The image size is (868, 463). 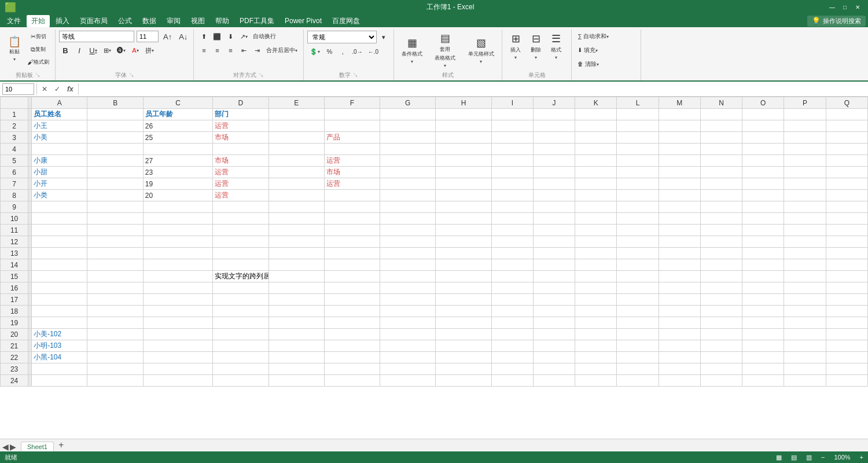 I want to click on cell-e6, so click(x=296, y=172).